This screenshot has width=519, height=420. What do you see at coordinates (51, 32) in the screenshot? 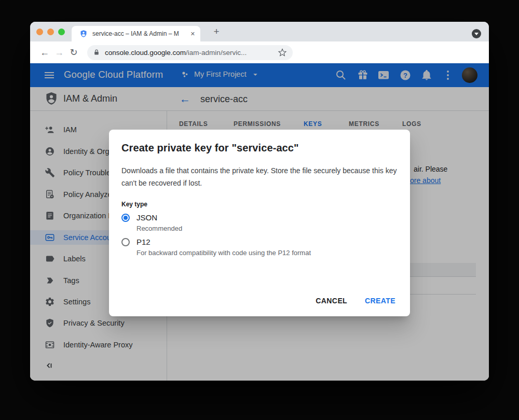
I see `window-controls` at bounding box center [51, 32].